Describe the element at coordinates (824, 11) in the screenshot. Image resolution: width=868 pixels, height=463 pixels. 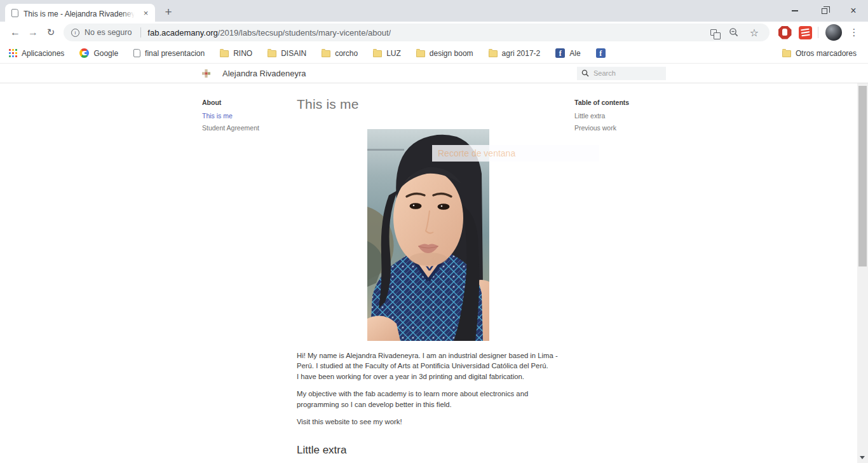
I see `window-restore-button` at that location.